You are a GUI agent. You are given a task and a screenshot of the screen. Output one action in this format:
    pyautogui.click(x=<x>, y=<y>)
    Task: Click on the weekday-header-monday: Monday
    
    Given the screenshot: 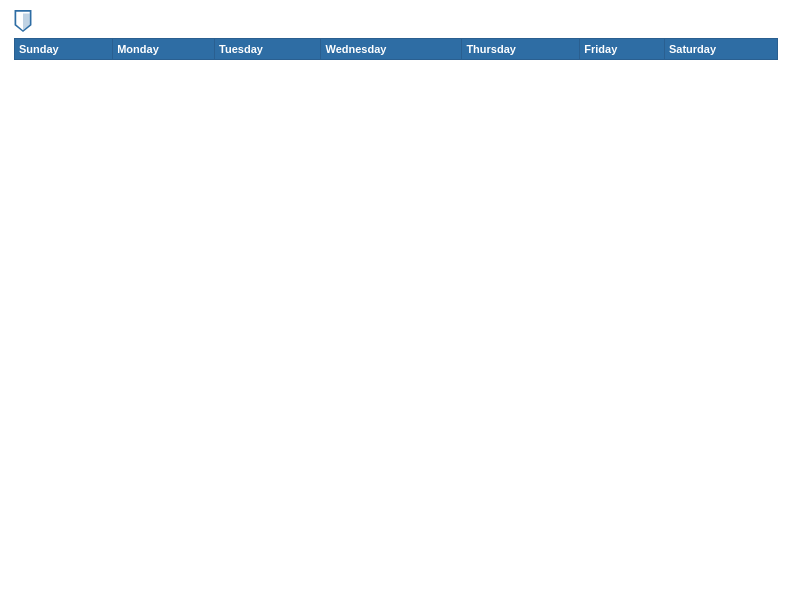 What is the action you would take?
    pyautogui.click(x=164, y=50)
    